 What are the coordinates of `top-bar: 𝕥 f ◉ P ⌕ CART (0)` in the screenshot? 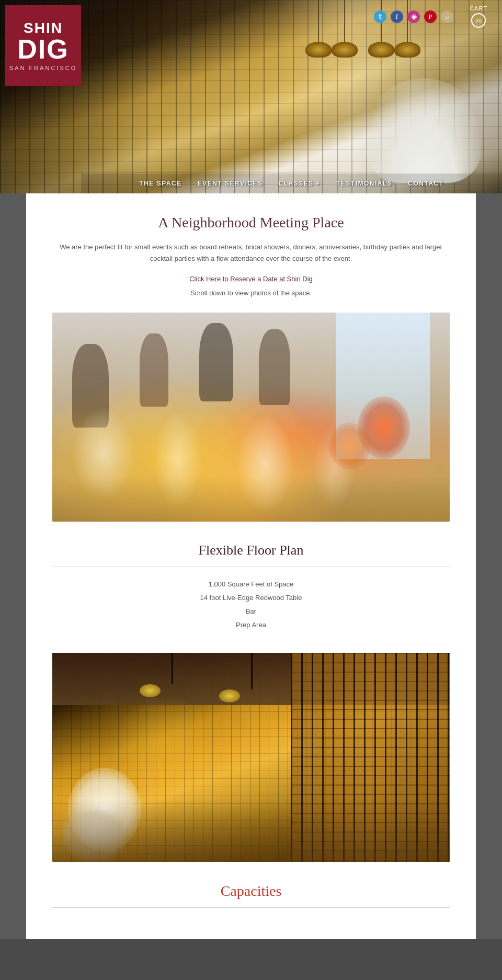 It's located at (434, 17).